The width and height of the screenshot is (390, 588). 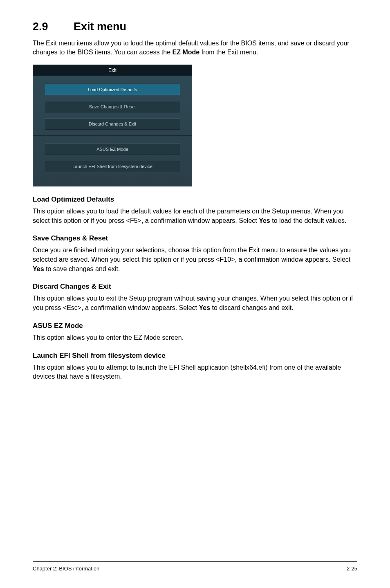 What do you see at coordinates (195, 200) in the screenshot?
I see `heading-load-optimized-defaults: Load Optimized Defaults` at bounding box center [195, 200].